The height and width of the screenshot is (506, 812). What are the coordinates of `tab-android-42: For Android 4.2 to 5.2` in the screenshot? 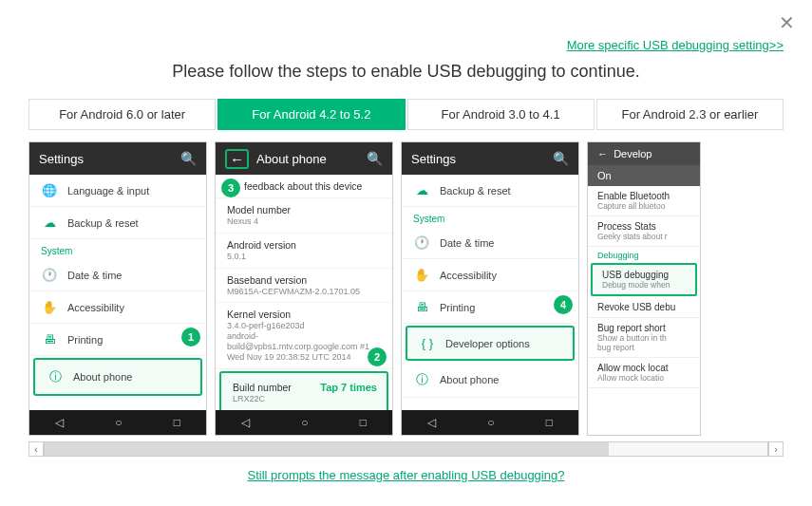 It's located at (312, 114).